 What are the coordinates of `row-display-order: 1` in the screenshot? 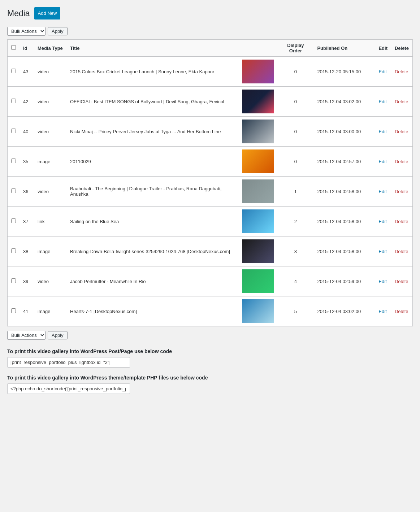 It's located at (295, 191).